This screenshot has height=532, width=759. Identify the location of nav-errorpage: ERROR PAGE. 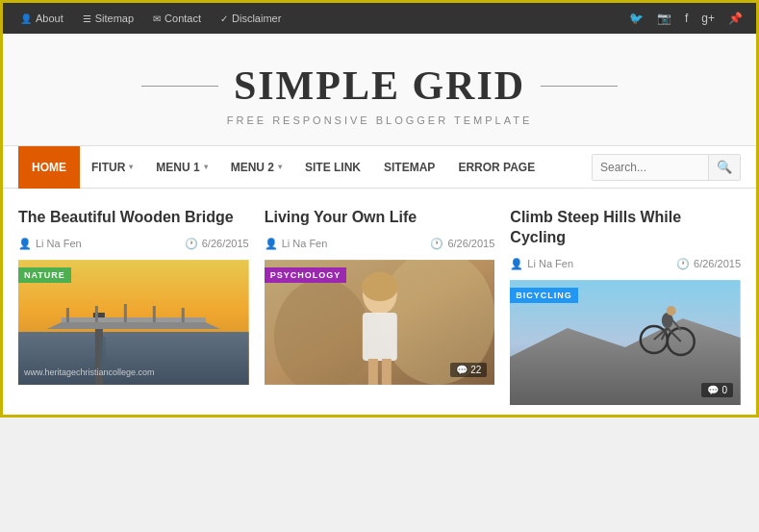
(496, 167).